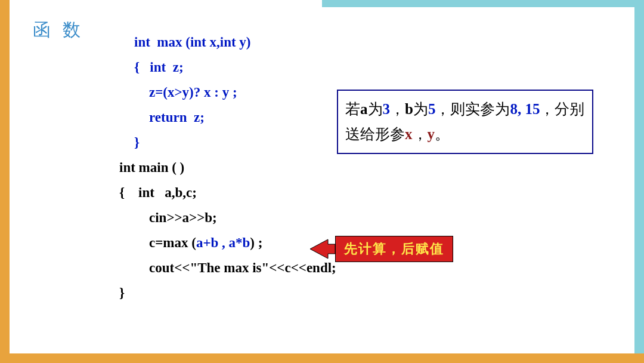 This screenshot has width=644, height=363. Describe the element at coordinates (229, 267) in the screenshot. I see `code-text: "The max is"` at that location.